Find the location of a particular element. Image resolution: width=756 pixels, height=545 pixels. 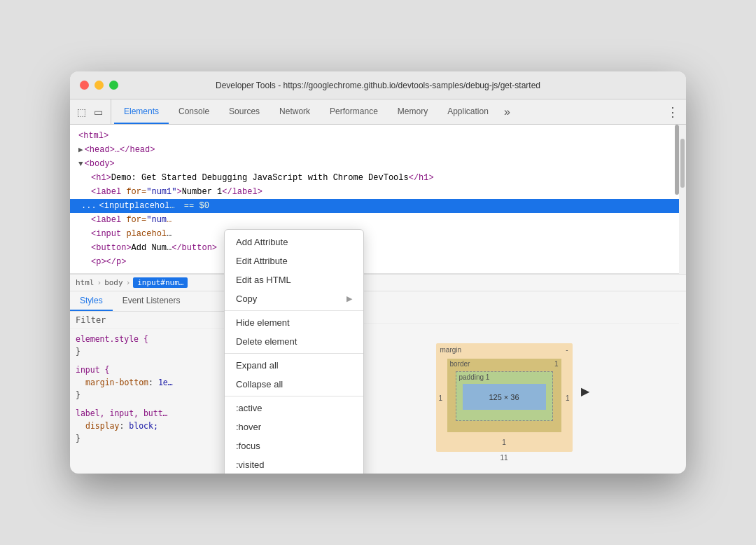

dom-line-button: <button>Add Num…</button> is located at coordinates (378, 248).